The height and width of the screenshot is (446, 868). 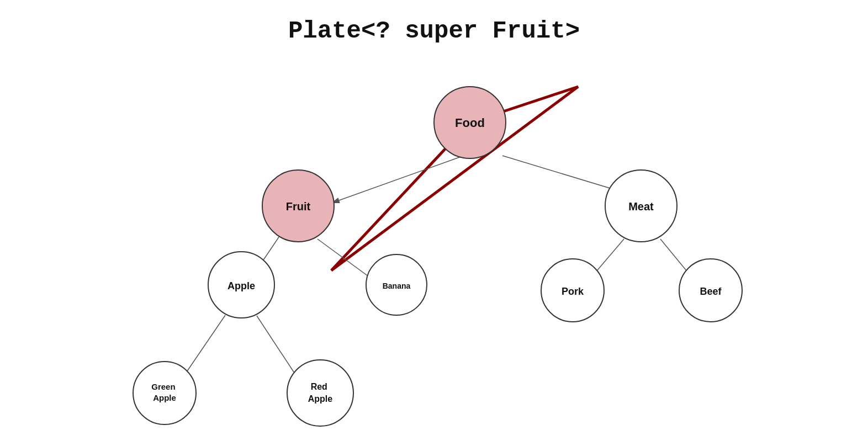 What do you see at coordinates (470, 123) in the screenshot?
I see `node-food-label: Food` at bounding box center [470, 123].